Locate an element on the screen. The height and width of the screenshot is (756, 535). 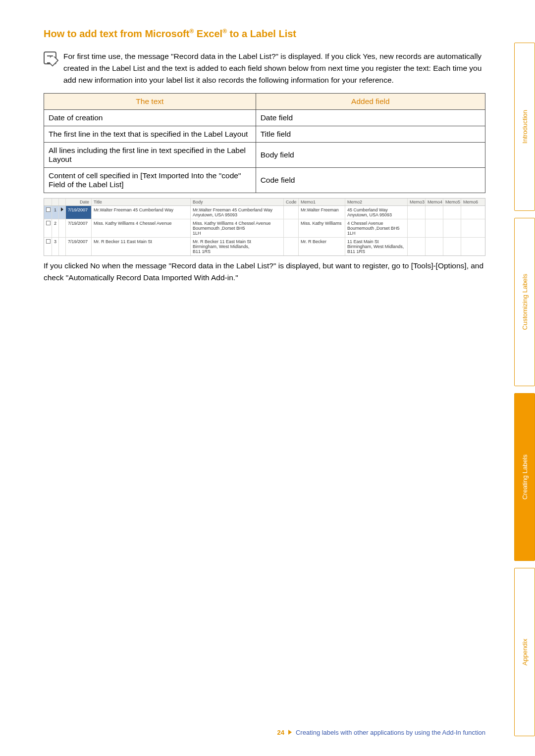
col-number is located at coordinates (55, 202).